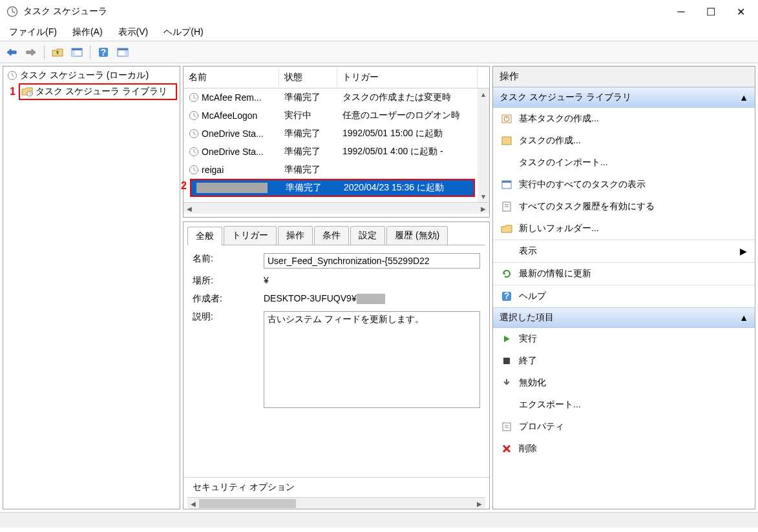 This screenshot has width=758, height=532. What do you see at coordinates (331, 97) in the screenshot?
I see `task-row: McAfee Rem... 準備完了 タスクの作成または変更時` at bounding box center [331, 97].